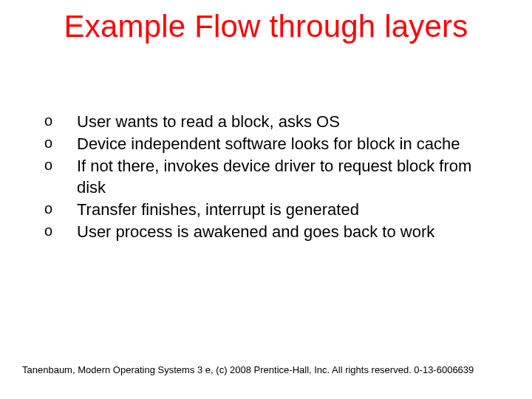 Image resolution: width=532 pixels, height=399 pixels. What do you see at coordinates (290, 232) in the screenshot?
I see `list-item-text: User process is awakened and goes back t…` at bounding box center [290, 232].